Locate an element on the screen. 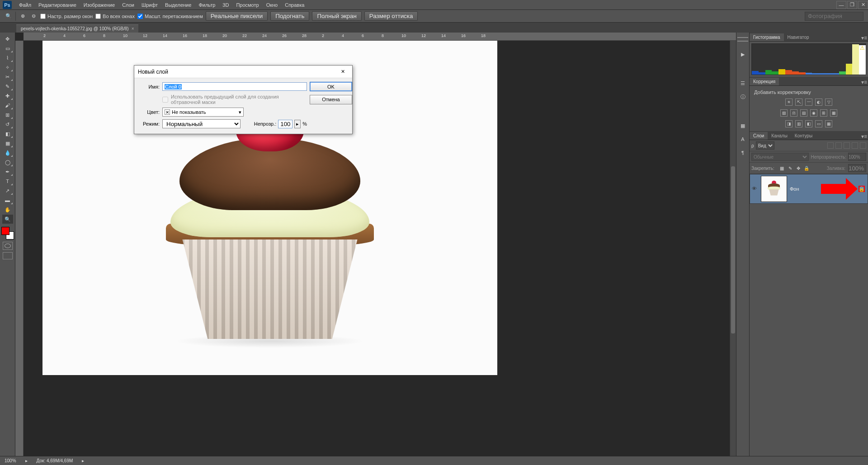 The image size is (868, 465). blend-mode-select: Обычные is located at coordinates (780, 157).